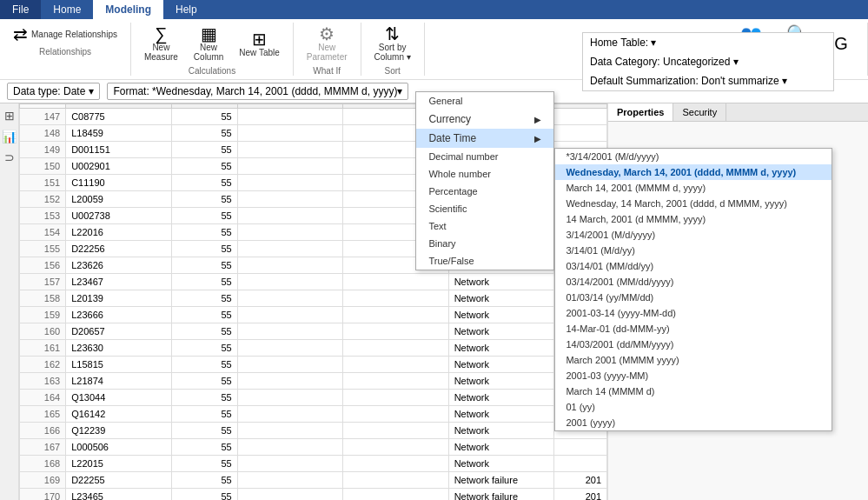 This screenshot has width=868, height=500. Describe the element at coordinates (67, 10) in the screenshot. I see `tab-home: Home` at that location.